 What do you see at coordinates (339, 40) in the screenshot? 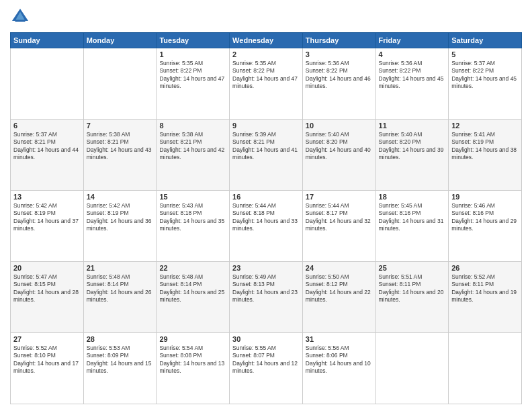
I see `weekday-header-thursday: Thursday` at bounding box center [339, 40].